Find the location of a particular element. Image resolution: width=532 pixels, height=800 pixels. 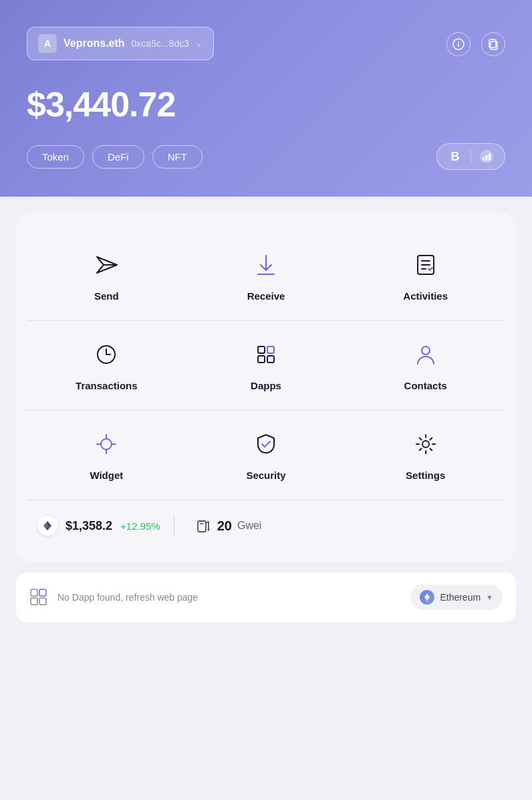

wallet-avatar: A is located at coordinates (47, 43).